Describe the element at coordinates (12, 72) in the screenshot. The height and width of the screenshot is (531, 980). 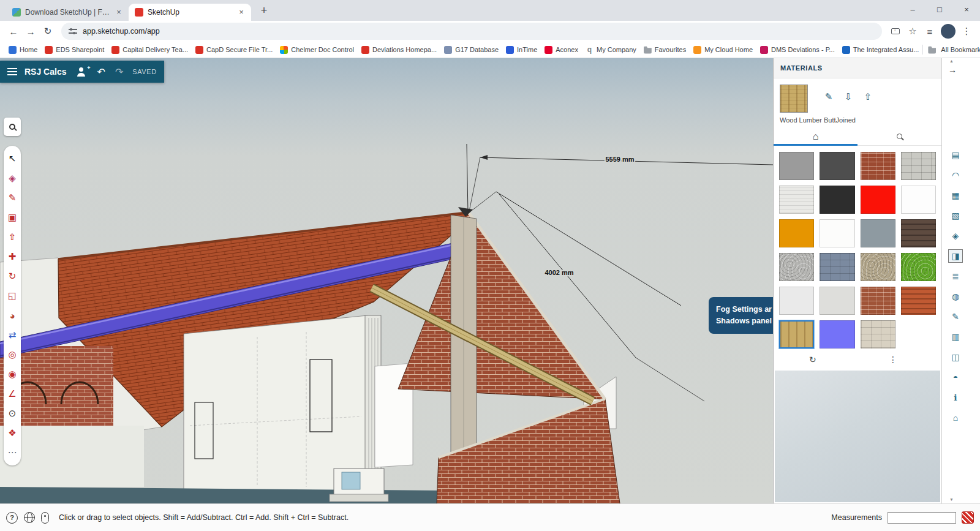
I see `main-menu-icon` at that location.